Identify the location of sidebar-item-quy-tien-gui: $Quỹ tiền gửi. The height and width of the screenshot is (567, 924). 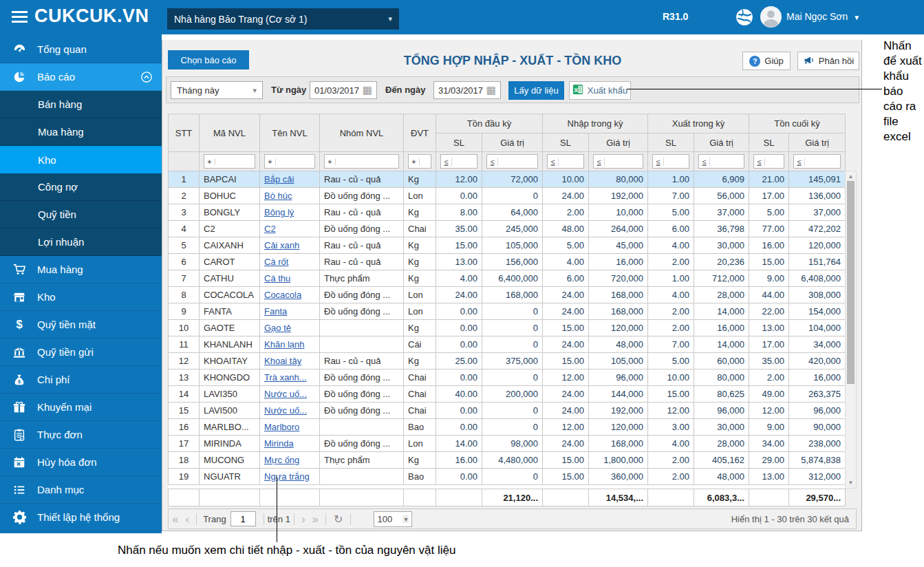
(81, 352).